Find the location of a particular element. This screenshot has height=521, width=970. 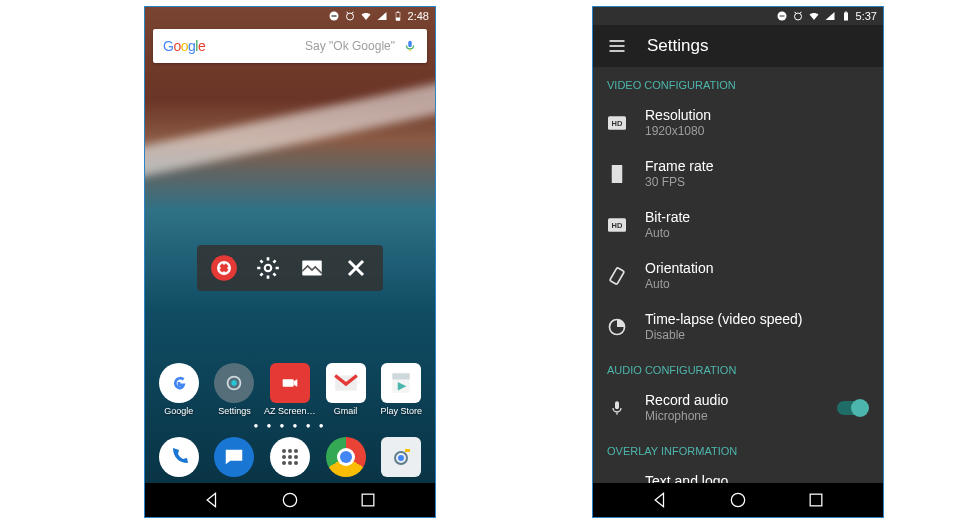

app-label: Gmail is located at coordinates (346, 411).